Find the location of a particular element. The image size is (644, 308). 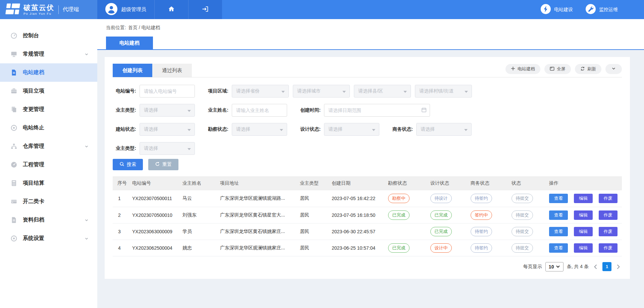

col-survey: 勘察状态 is located at coordinates (407, 183).